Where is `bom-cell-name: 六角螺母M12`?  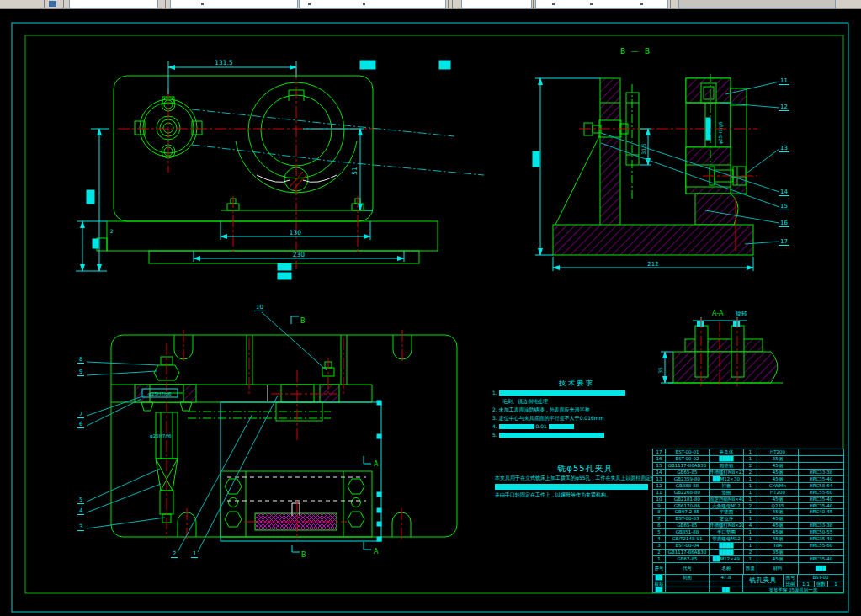 bom-cell-name: 六角螺母M12 is located at coordinates (727, 507).